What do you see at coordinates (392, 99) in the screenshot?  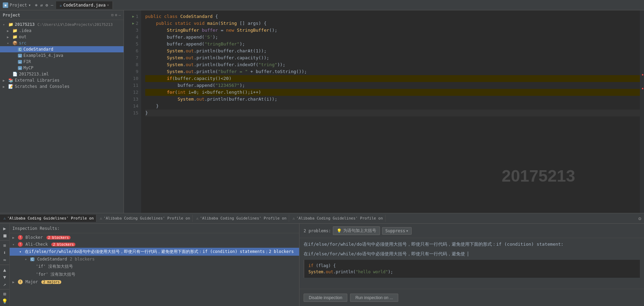 I see `code-line-13: System.out.println(buffer.charAt(i));` at bounding box center [392, 99].